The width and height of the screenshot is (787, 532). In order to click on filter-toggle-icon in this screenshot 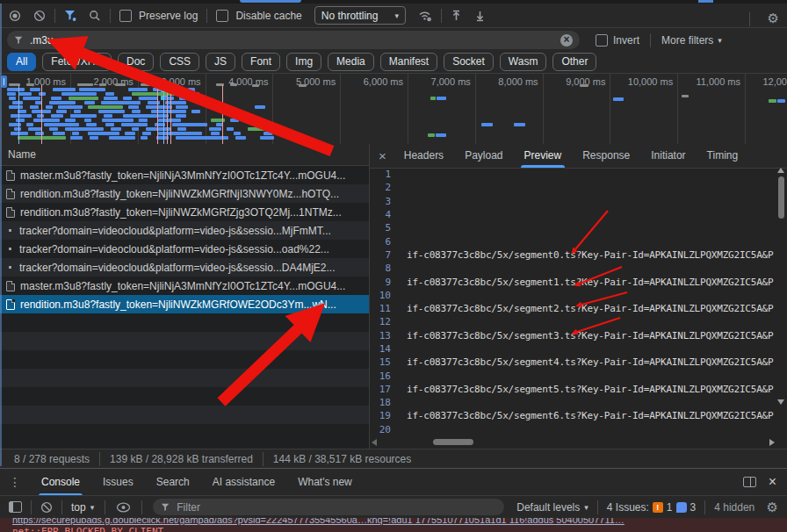, I will do `click(70, 16)`.